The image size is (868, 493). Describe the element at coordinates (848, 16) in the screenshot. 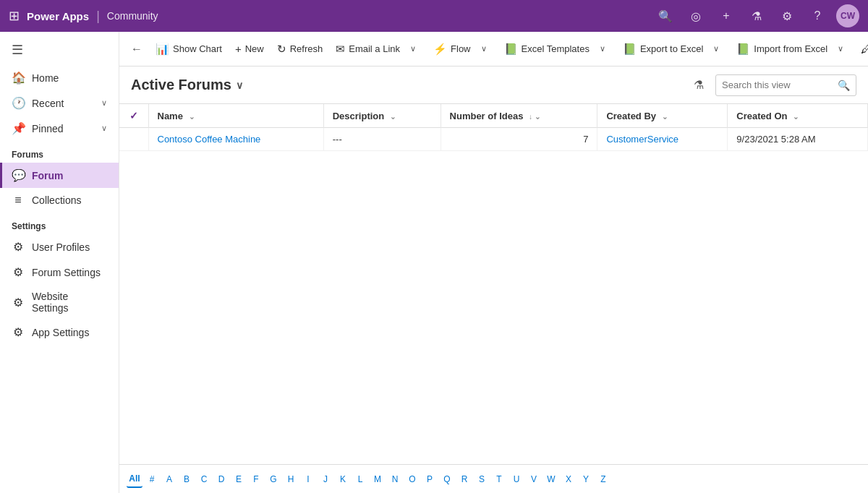

I see `avatar: CW` at that location.